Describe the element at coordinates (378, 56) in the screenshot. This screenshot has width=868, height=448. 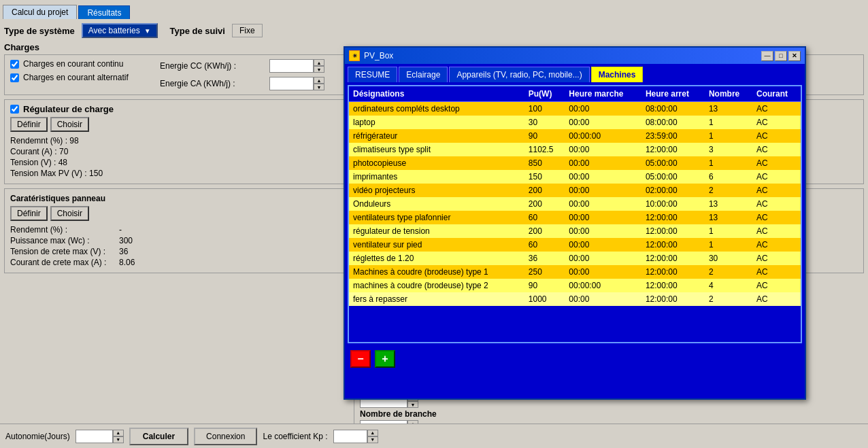
I see `pvbox-title-text: PV_Box` at that location.